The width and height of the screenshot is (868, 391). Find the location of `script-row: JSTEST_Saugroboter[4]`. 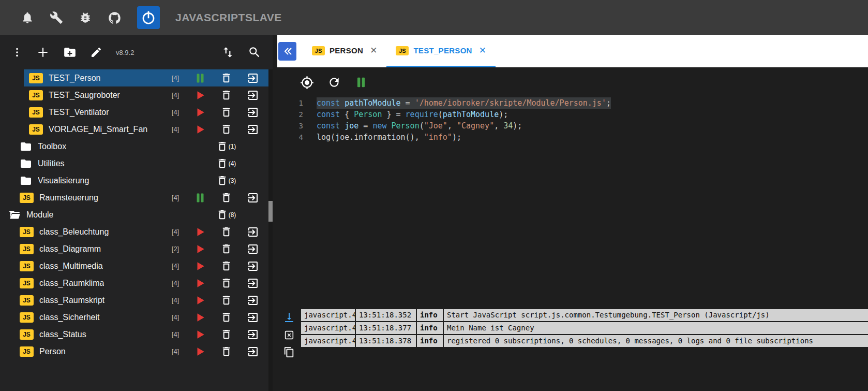

script-row: JSTEST_Saugroboter[4] is located at coordinates (137, 95).